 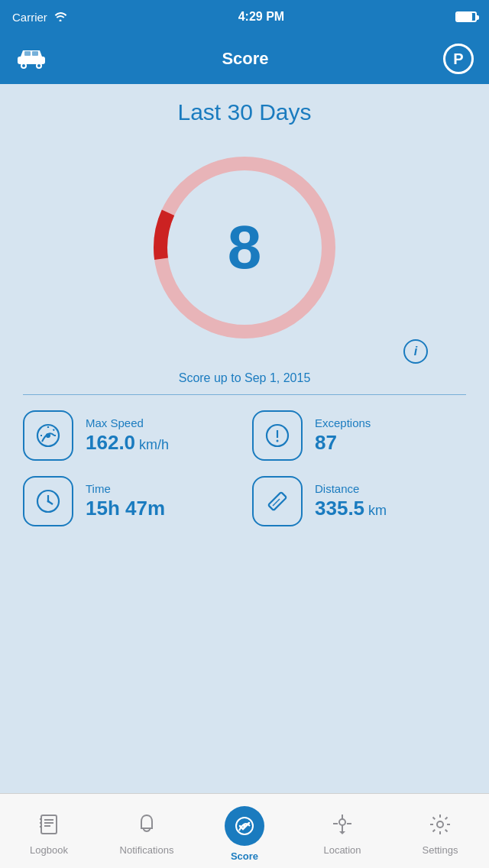 What do you see at coordinates (127, 443) in the screenshot?
I see `max-speed-value: 162.0 km/h` at bounding box center [127, 443].